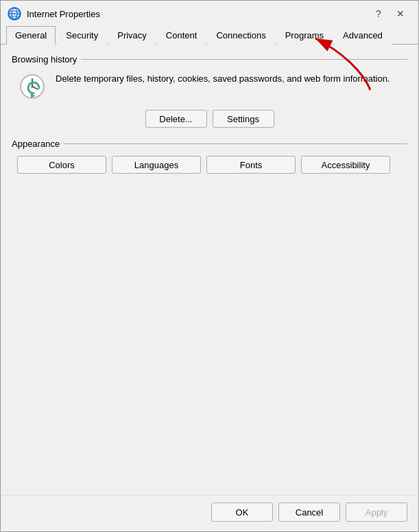  I want to click on apply-button: Apply, so click(376, 512).